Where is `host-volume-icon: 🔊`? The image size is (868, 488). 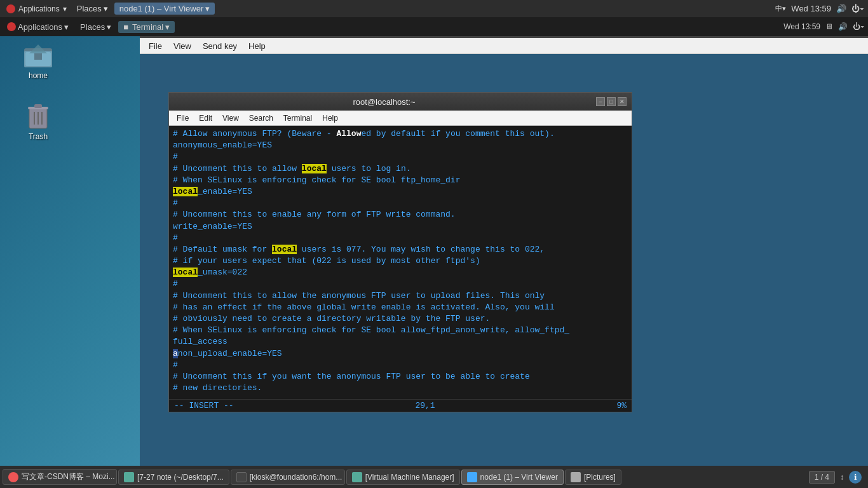
host-volume-icon: 🔊 is located at coordinates (841, 9).